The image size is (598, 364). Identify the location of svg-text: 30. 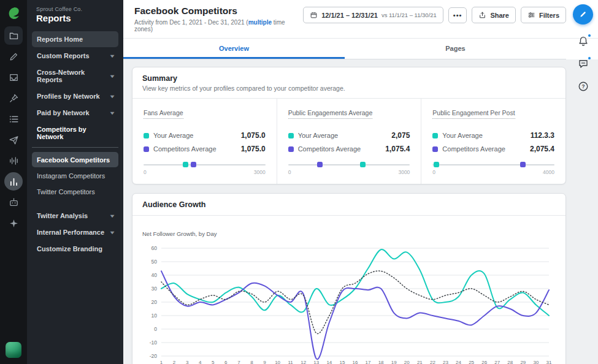
(536, 362).